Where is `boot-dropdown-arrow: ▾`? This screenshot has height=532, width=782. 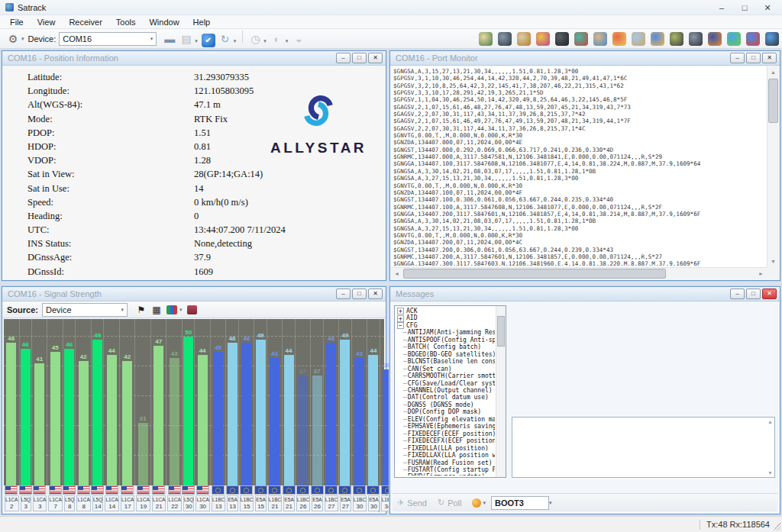
boot-dropdown-arrow: ▾ is located at coordinates (551, 503).